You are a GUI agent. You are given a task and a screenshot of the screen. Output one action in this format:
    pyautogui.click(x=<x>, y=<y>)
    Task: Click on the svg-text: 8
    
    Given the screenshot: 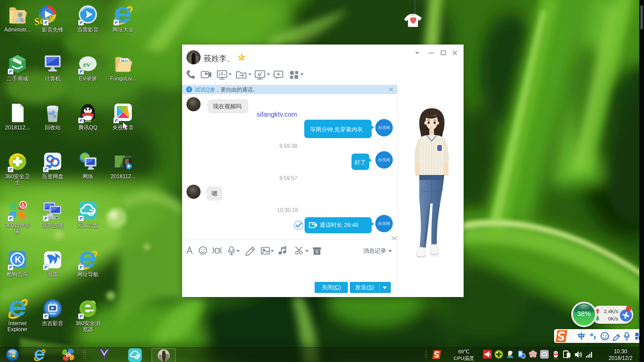 What is the action you would take?
    pyautogui.click(x=23, y=205)
    